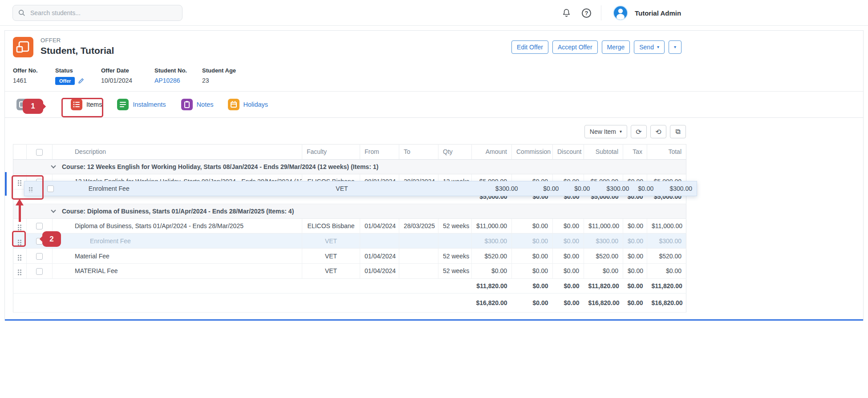 The width and height of the screenshot is (868, 398). Describe the element at coordinates (331, 256) in the screenshot. I see `cell-faculty: VET` at that location.